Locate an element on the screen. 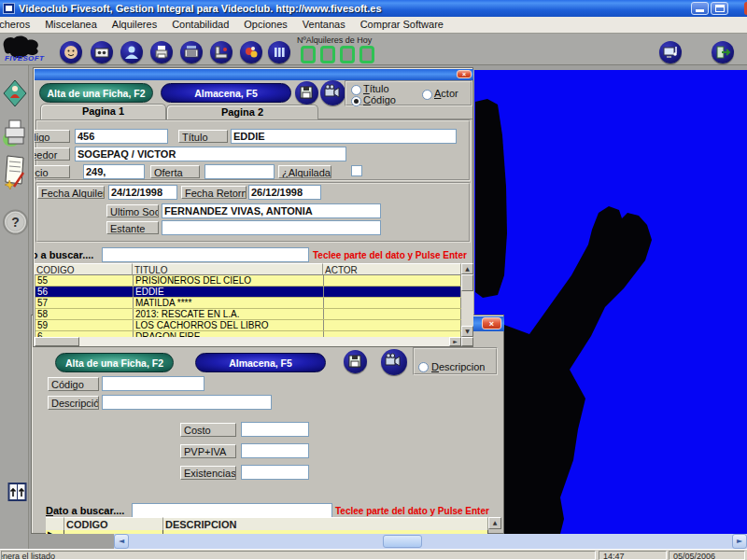  grid-row-selected: 56EDDIE is located at coordinates (248, 292).